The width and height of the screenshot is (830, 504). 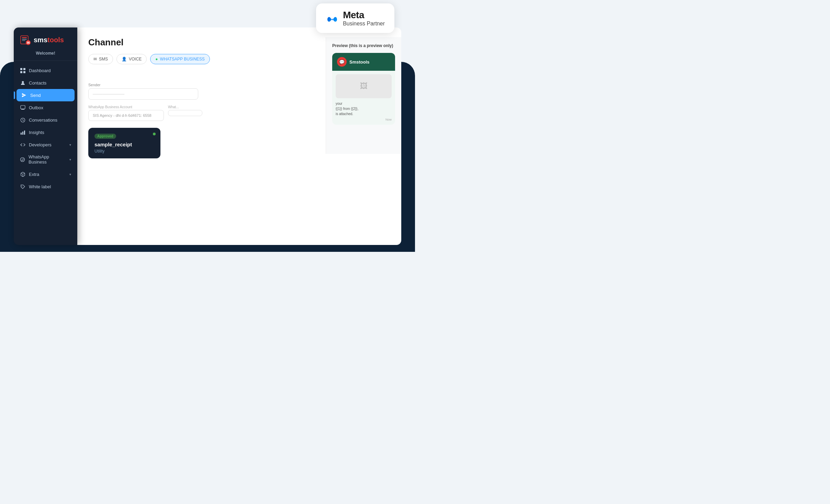 I want to click on logo-sms: sms, so click(x=41, y=40).